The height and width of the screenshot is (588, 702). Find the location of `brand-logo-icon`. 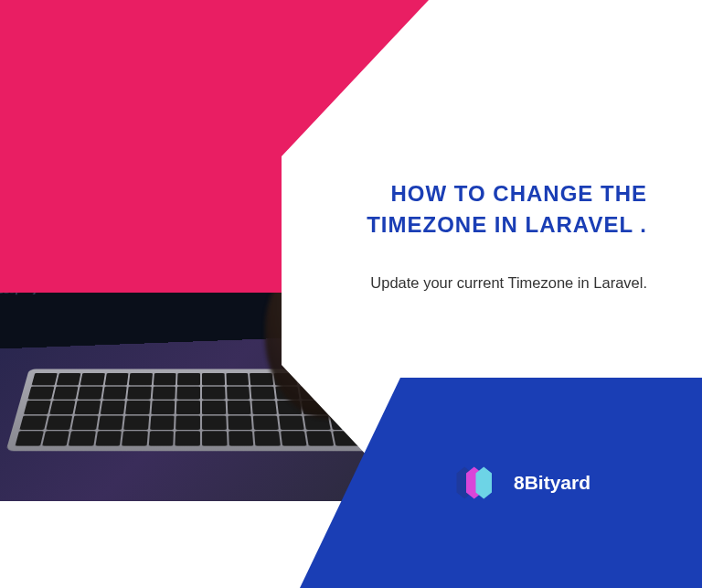

brand-logo-icon is located at coordinates (473, 483).